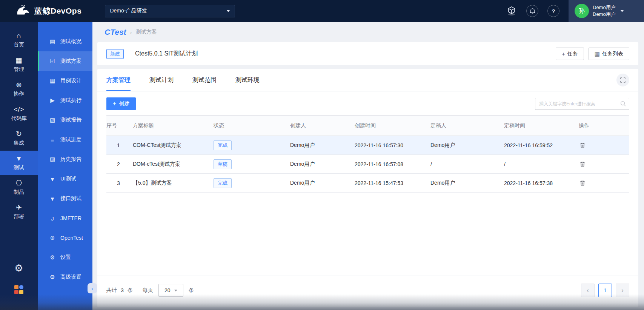 The image size is (644, 310). I want to click on cell-finalized-at: 2022-11-16 16:59:52, so click(541, 145).